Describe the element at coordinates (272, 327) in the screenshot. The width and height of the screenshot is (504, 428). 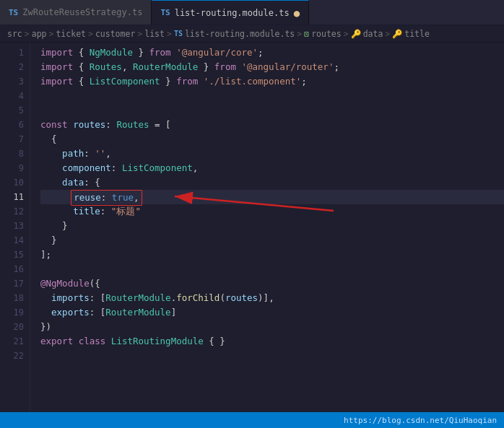
I see `code-line-20: })` at that location.